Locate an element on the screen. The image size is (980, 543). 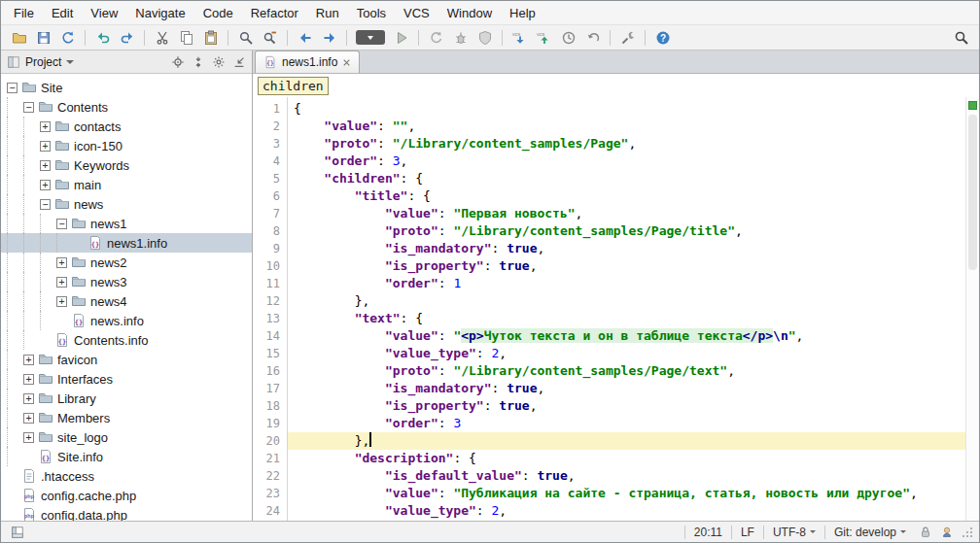
copy-button is located at coordinates (187, 38).